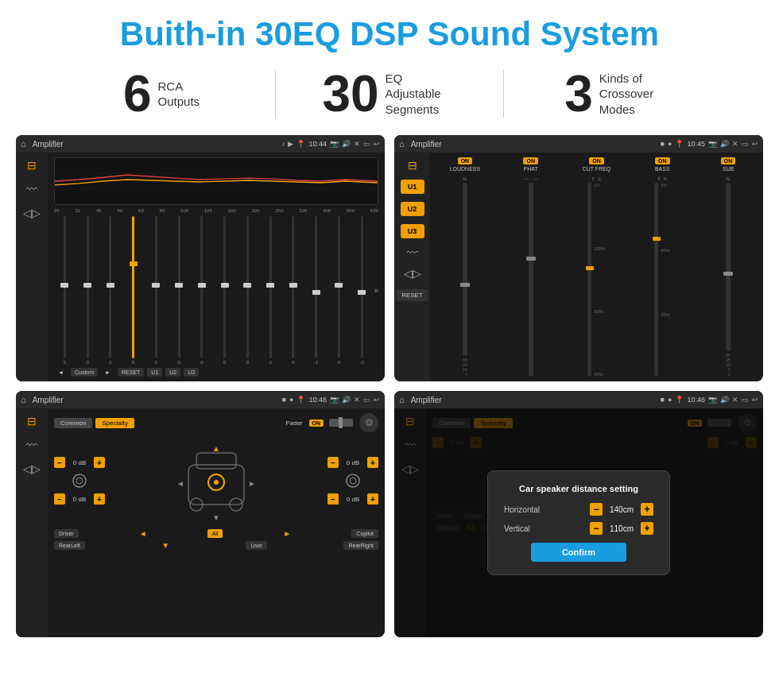  Describe the element at coordinates (413, 273) in the screenshot. I see `co-sidebar-icon-3: ◁▷` at that location.